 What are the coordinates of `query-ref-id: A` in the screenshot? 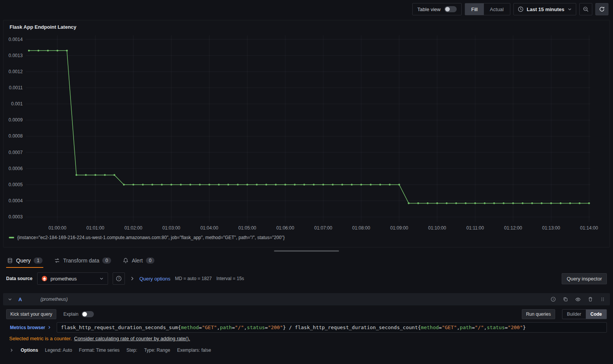 It's located at (20, 300).